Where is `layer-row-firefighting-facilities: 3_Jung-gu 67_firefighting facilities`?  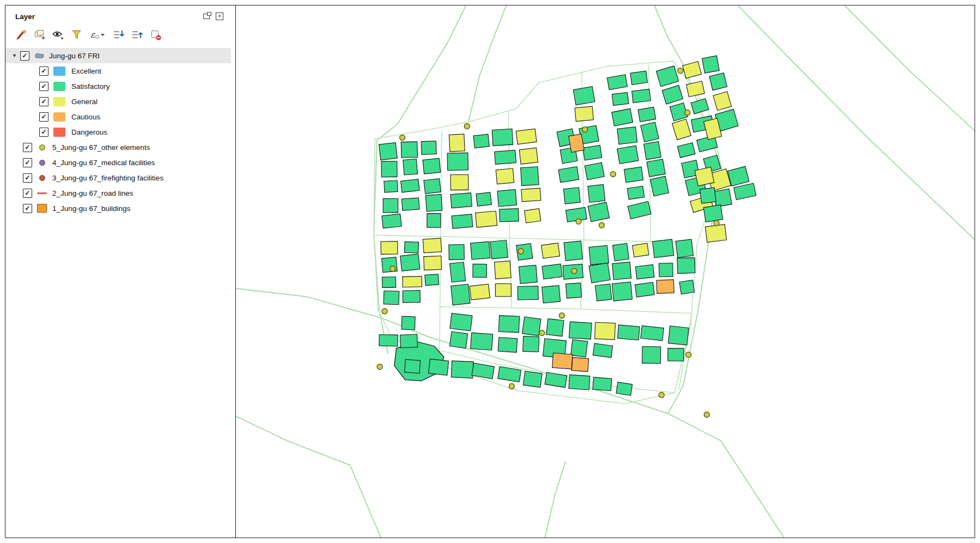 layer-row-firefighting-facilities: 3_Jung-gu 67_firefighting facilities is located at coordinates (118, 178).